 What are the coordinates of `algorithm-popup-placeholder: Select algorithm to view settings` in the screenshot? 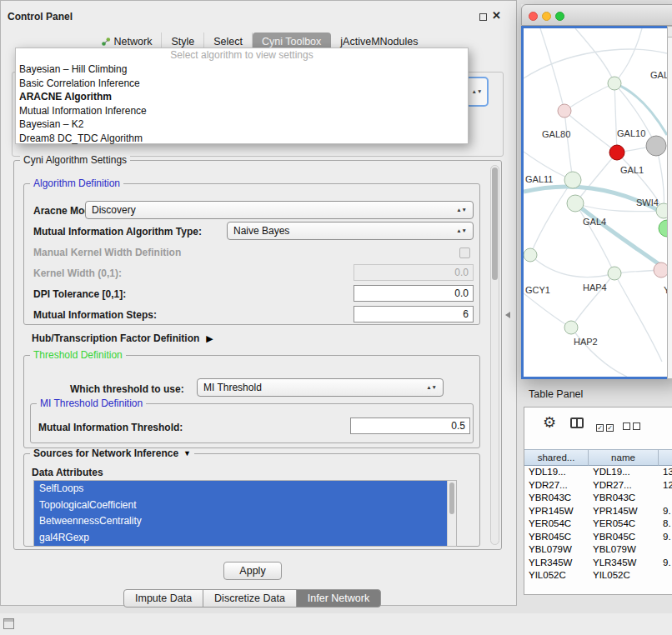 It's located at (242, 55).